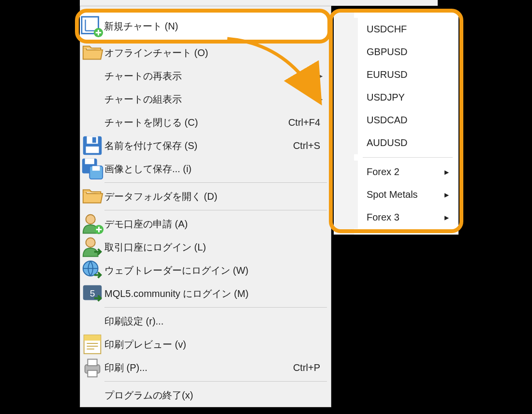 Image resolution: width=532 pixels, height=414 pixels. Describe the element at coordinates (401, 218) in the screenshot. I see `group-label: Forex 3` at that location.